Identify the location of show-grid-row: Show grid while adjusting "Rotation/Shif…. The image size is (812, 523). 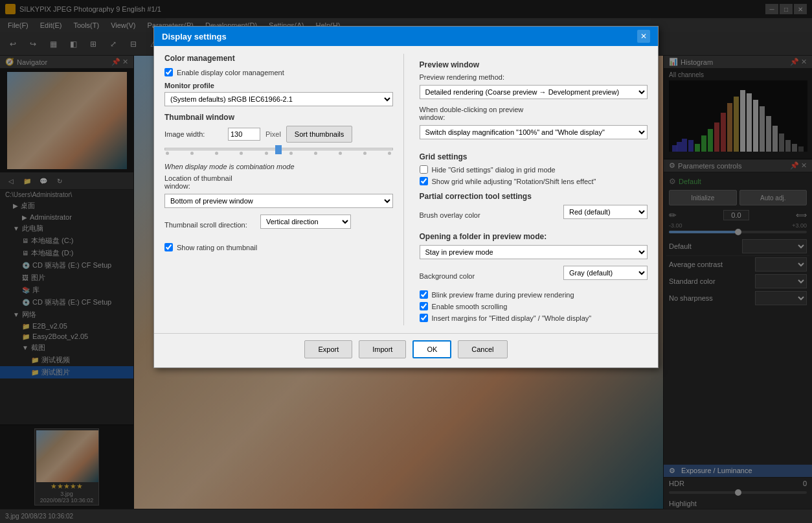
(534, 181).